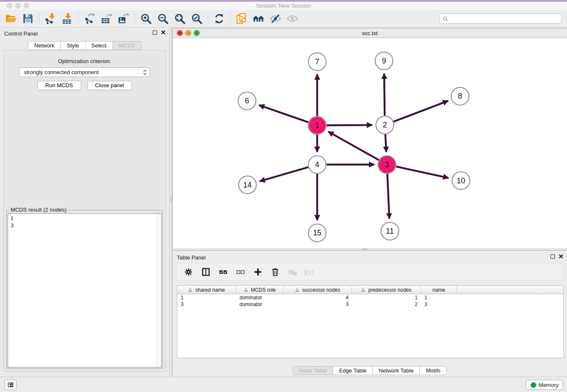 The height and width of the screenshot is (392, 567). What do you see at coordinates (223, 272) in the screenshot?
I see `select-all-rows-button` at bounding box center [223, 272].